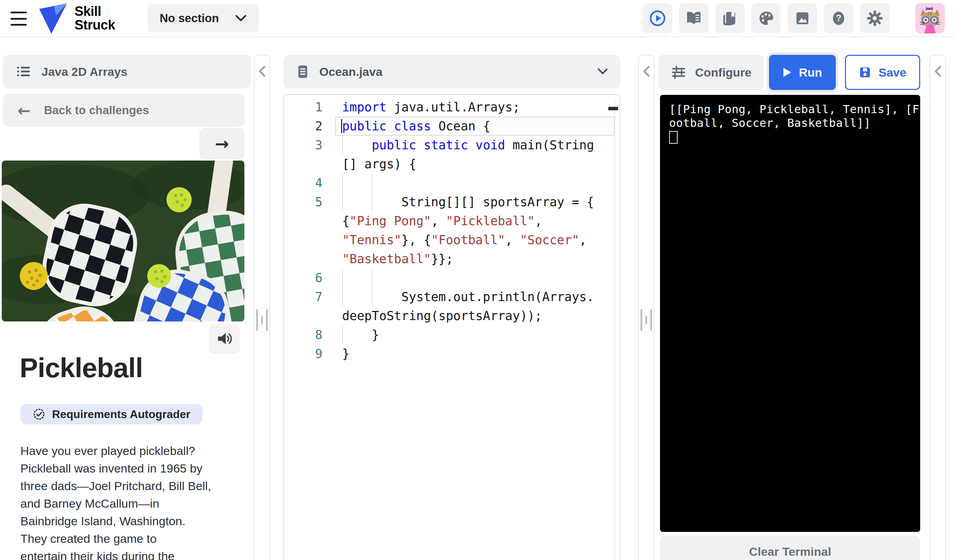 This screenshot has height=560, width=955. Describe the element at coordinates (111, 414) in the screenshot. I see `autograder-badge: Requirements Autograder` at that location.